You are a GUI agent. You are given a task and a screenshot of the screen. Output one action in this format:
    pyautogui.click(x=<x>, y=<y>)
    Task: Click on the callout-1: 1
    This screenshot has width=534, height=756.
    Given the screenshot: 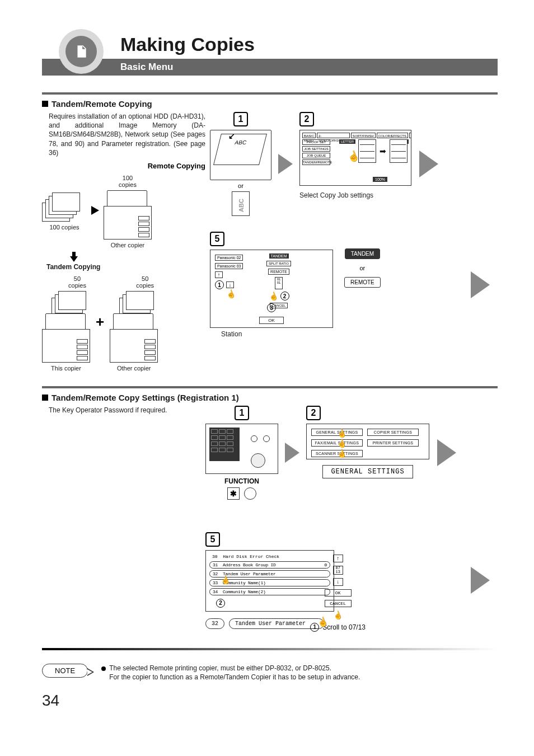 What is the action you would take?
    pyautogui.click(x=219, y=285)
    